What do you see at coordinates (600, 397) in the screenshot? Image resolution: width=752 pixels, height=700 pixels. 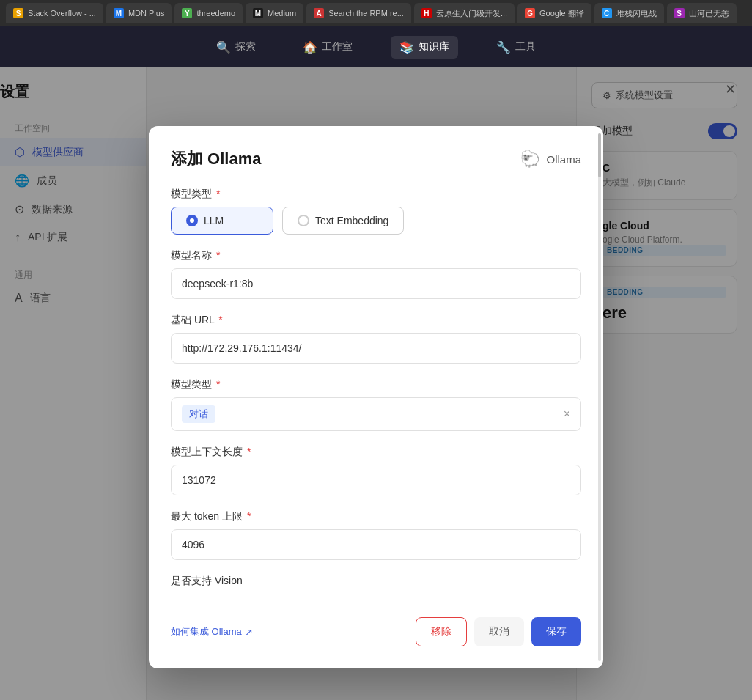 I see `modal-scrollbar` at bounding box center [600, 397].